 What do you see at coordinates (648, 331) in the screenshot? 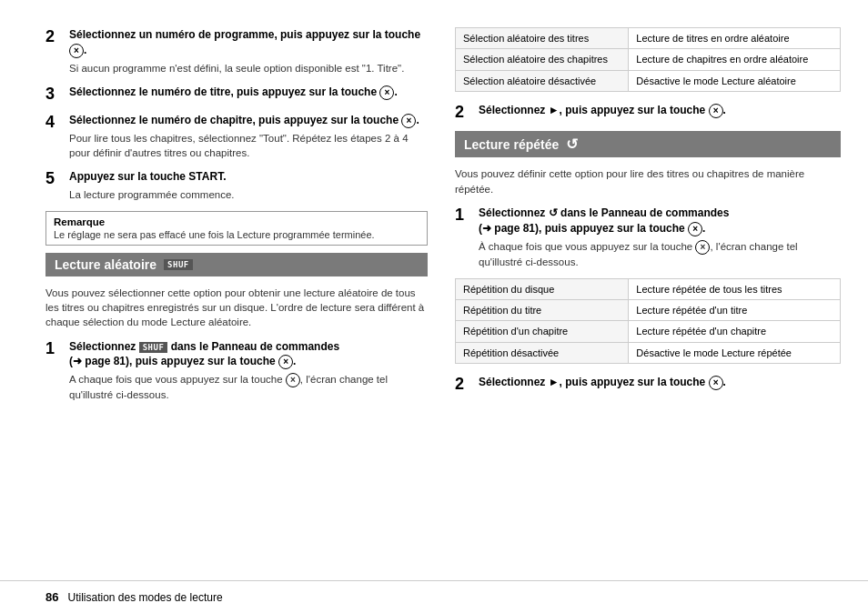
I see `table-row: Répétition d'un chapitreLecture répétée …` at bounding box center [648, 331].